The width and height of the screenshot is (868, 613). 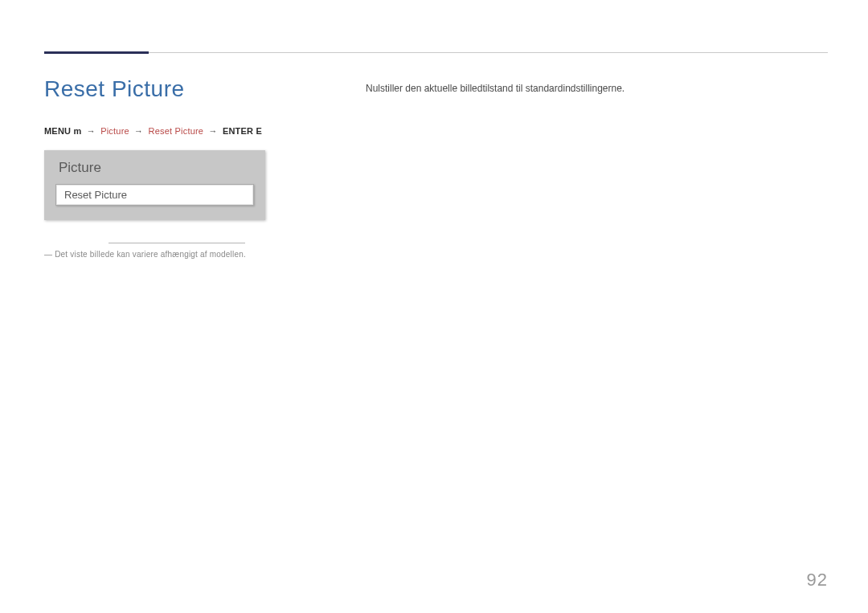 What do you see at coordinates (243, 131) in the screenshot?
I see `breadcrumb-enter: ENTER E` at bounding box center [243, 131].